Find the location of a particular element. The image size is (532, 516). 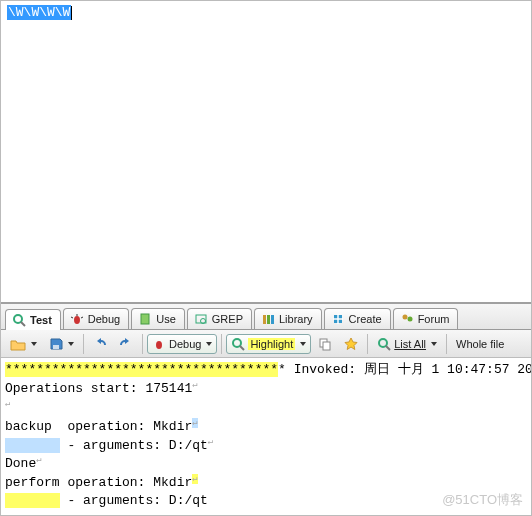

toolbar: Debug Highlight List All Whole file is located at coordinates (266, 344).